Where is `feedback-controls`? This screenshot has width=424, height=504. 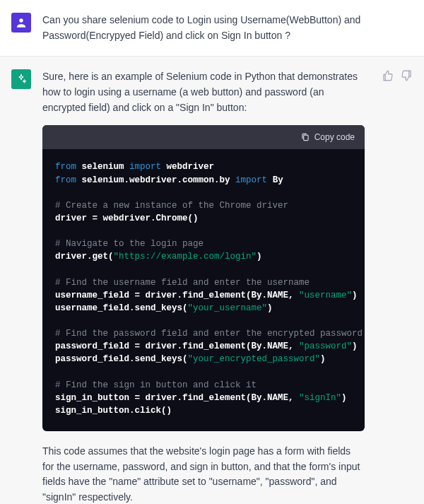 feedback-controls is located at coordinates (397, 287).